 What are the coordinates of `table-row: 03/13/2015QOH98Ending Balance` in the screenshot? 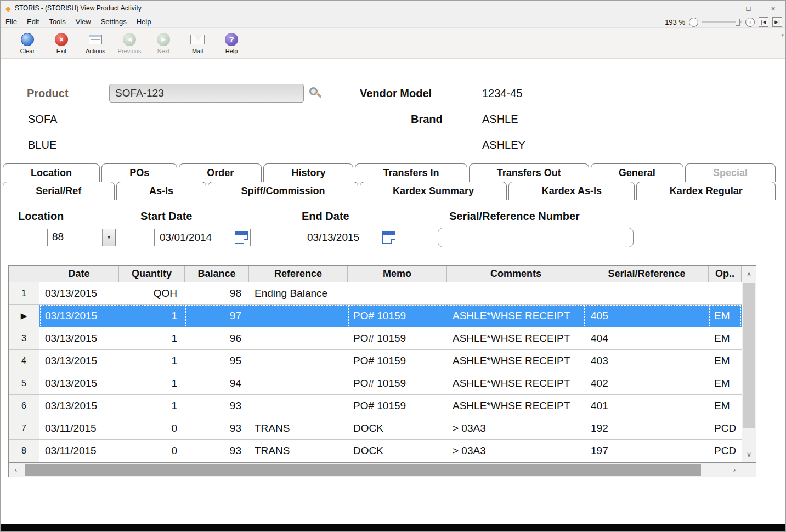 It's located at (391, 294).